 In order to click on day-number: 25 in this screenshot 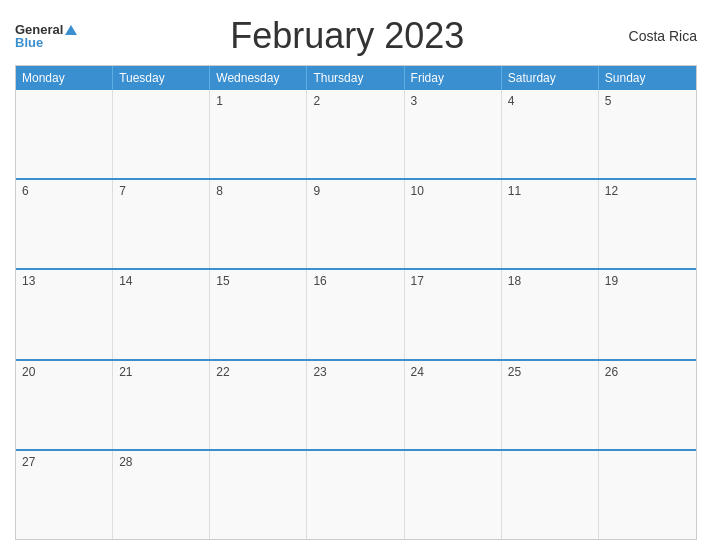, I will do `click(514, 372)`.